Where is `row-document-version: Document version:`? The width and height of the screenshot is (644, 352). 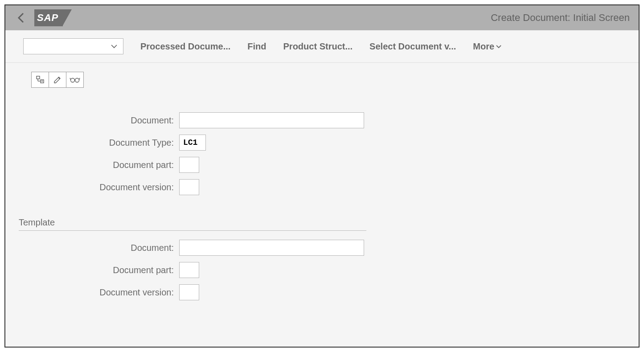 row-document-version: Document version: is located at coordinates (322, 187).